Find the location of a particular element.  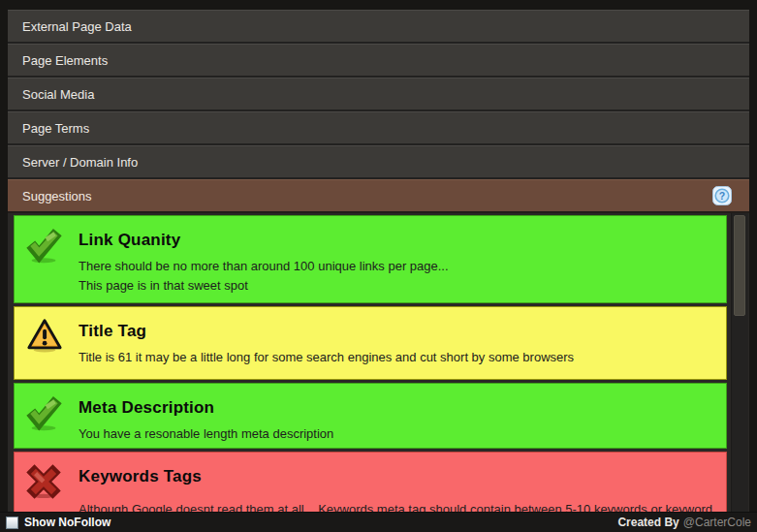

show-nofollow-toggle: Show NoFollow is located at coordinates (58, 522).